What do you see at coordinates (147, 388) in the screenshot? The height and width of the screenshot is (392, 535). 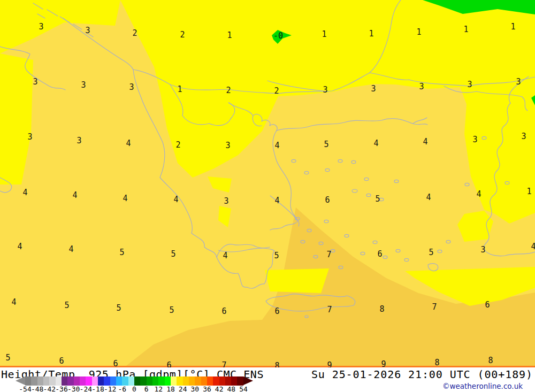 I see `colorbar-tick-label: 6` at bounding box center [147, 388].